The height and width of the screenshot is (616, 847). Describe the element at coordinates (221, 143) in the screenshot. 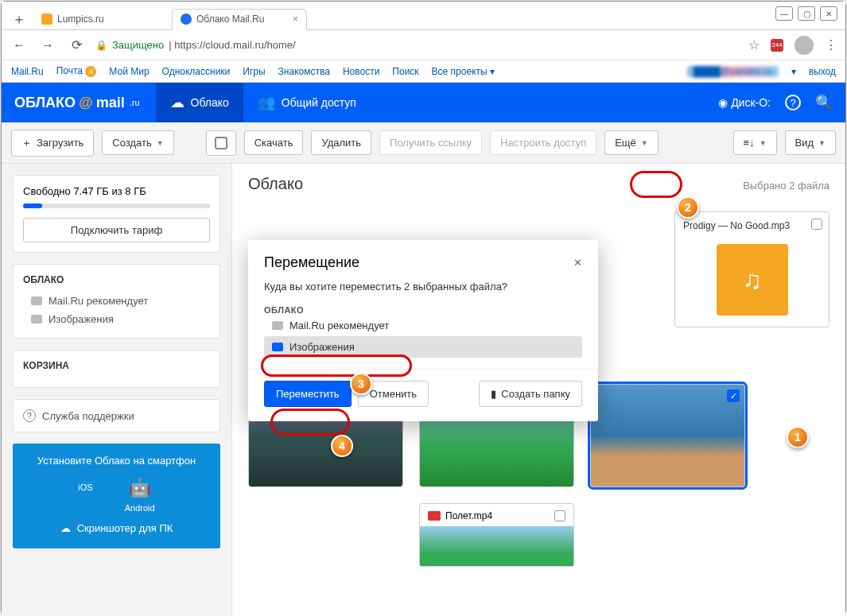

I see `select-all-checkbox` at that location.